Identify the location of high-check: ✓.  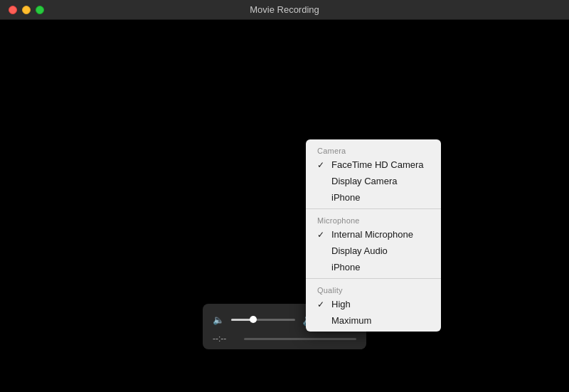
(322, 304).